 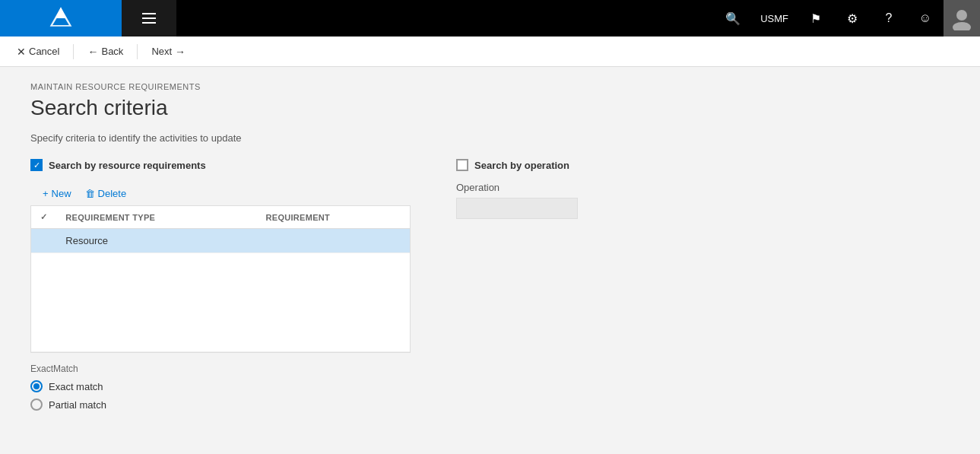 I want to click on search-requirements-checkbox: ✓, so click(x=36, y=165).